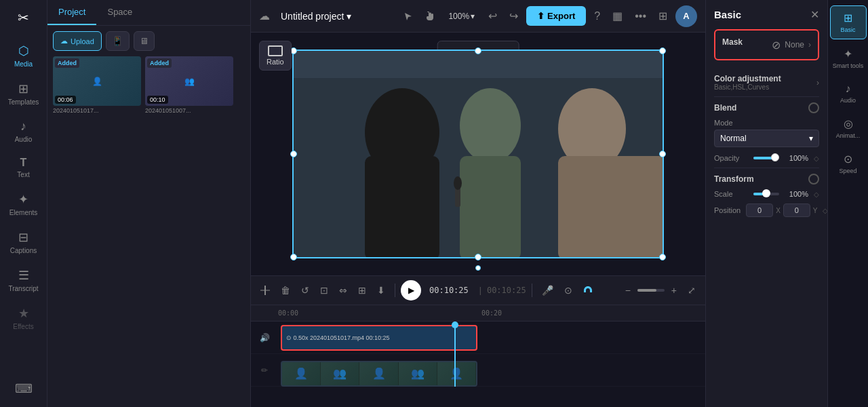  Describe the element at coordinates (24, 389) in the screenshot. I see `keyboard-shortcut-button: ⌨` at that location.